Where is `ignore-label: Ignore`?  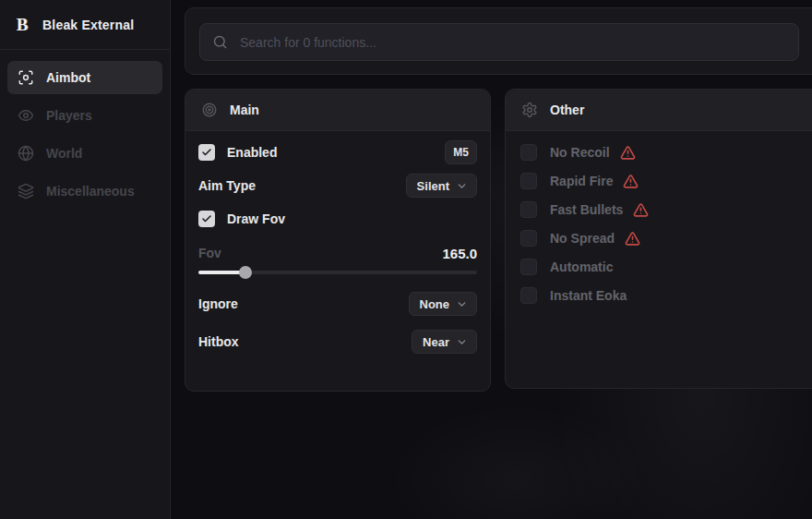
ignore-label: Ignore is located at coordinates (218, 304).